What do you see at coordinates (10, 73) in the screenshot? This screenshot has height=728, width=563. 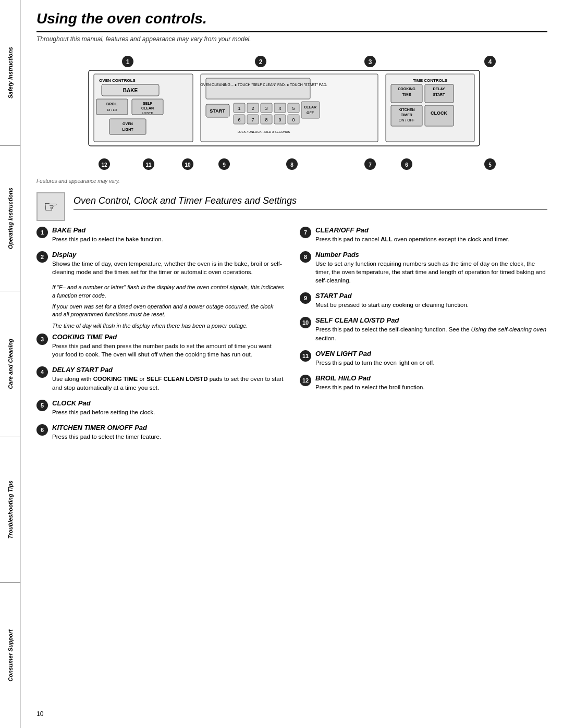 I see `sidebar-section-safety: Safety Instructions` at bounding box center [10, 73].